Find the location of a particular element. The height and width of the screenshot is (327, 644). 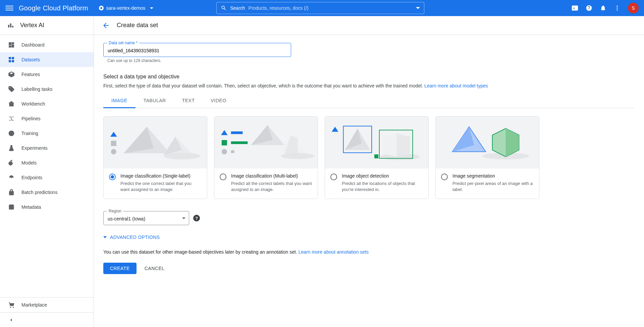

card-multi-label: Image classification (Multi-label) Predi… is located at coordinates (266, 157).